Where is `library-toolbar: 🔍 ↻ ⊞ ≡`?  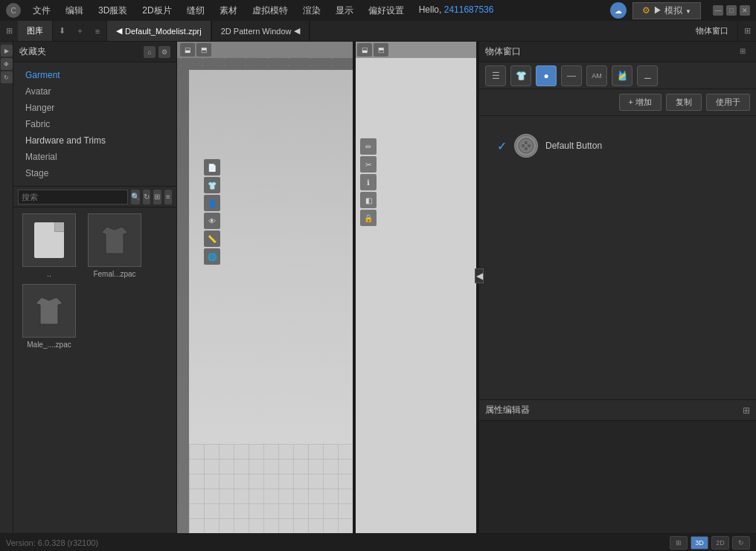 library-toolbar: 🔍 ↻ ⊞ ≡ is located at coordinates (95, 197).